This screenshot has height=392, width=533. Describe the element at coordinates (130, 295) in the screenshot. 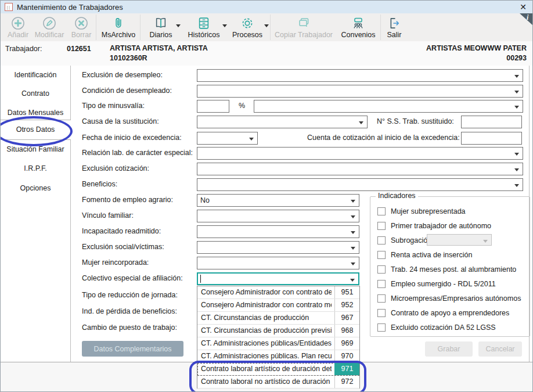

I see `field-label: Tipo de reducción de jornada:` at that location.